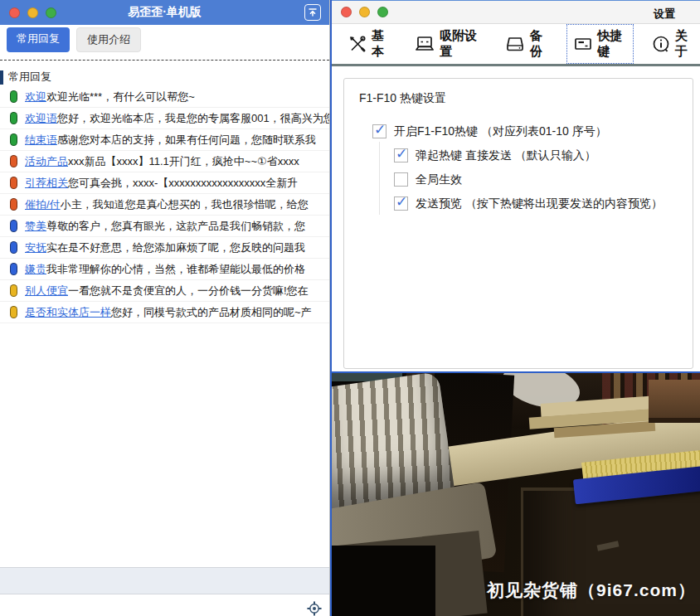 This screenshot has width=700, height=616. Describe the element at coordinates (164, 580) in the screenshot. I see `input-bar` at that location.